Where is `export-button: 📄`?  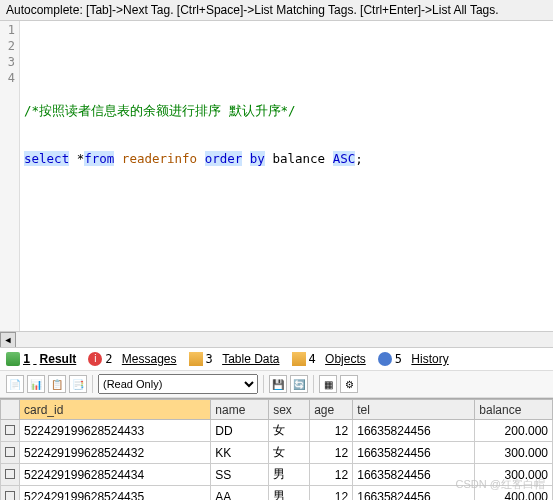
export-button: 📄 is located at coordinates (15, 384).